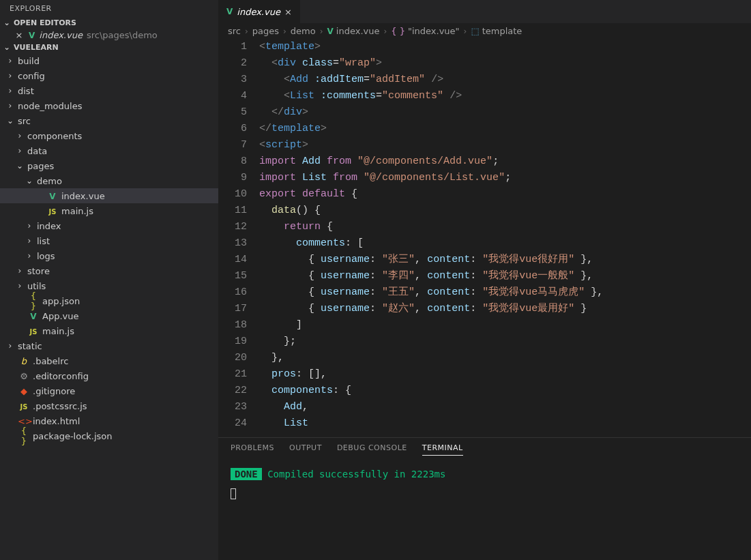 This screenshot has width=751, height=560. I want to click on tree-item-label: index, so click(49, 226).